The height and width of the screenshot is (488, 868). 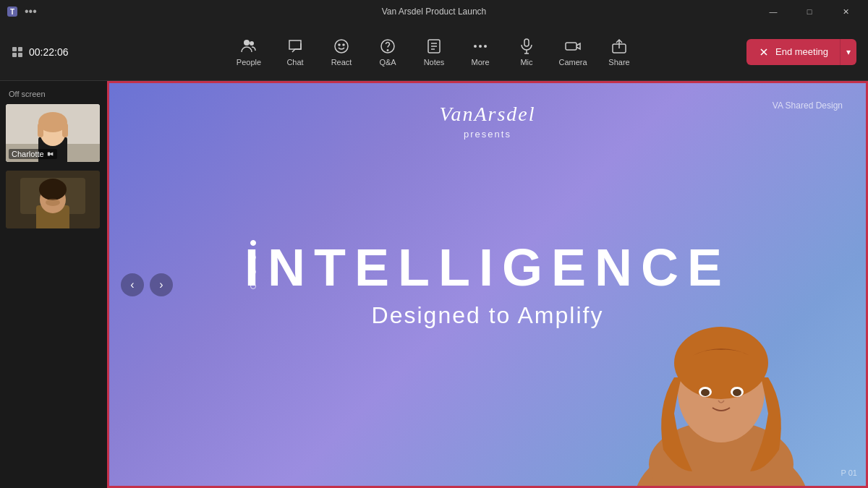 What do you see at coordinates (773, 12) in the screenshot?
I see `minimize-button: —` at bounding box center [773, 12].